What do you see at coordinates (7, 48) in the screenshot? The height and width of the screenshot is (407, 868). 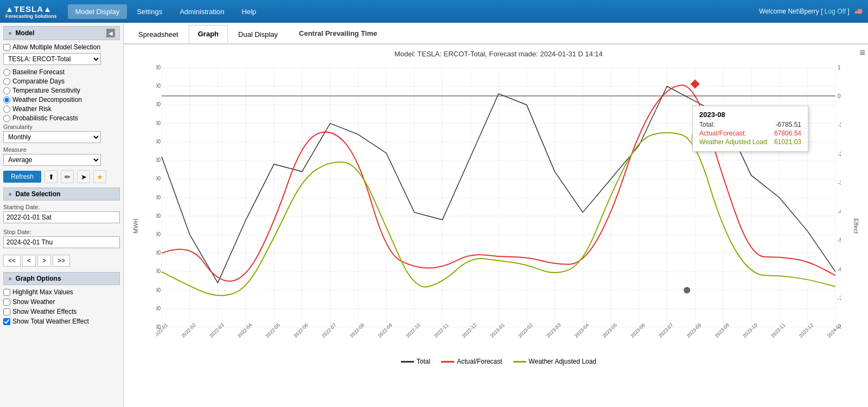 I see `allow-multiple-checkbox` at bounding box center [7, 48].